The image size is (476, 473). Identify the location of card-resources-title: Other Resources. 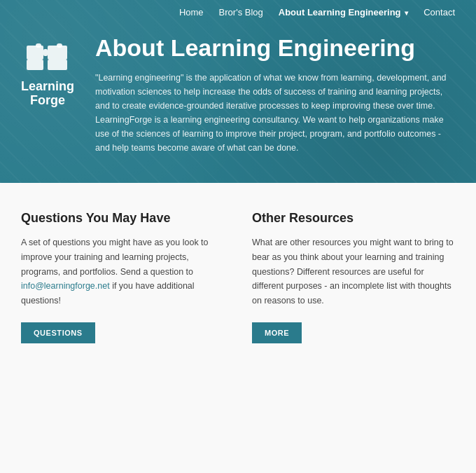
(354, 219).